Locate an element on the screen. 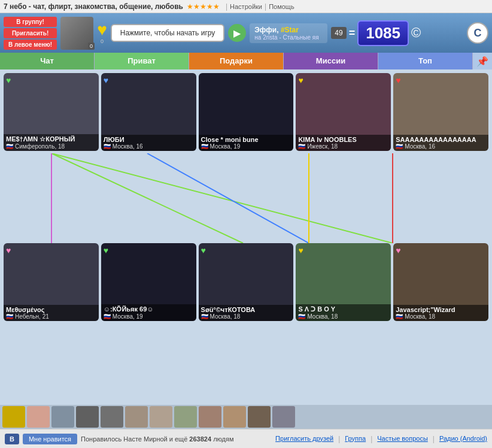 Image resolution: width=492 pixels, height=448 pixels. header: В группу! Пригласить! В левое меню! 0 ♥ … is located at coordinates (246, 33).